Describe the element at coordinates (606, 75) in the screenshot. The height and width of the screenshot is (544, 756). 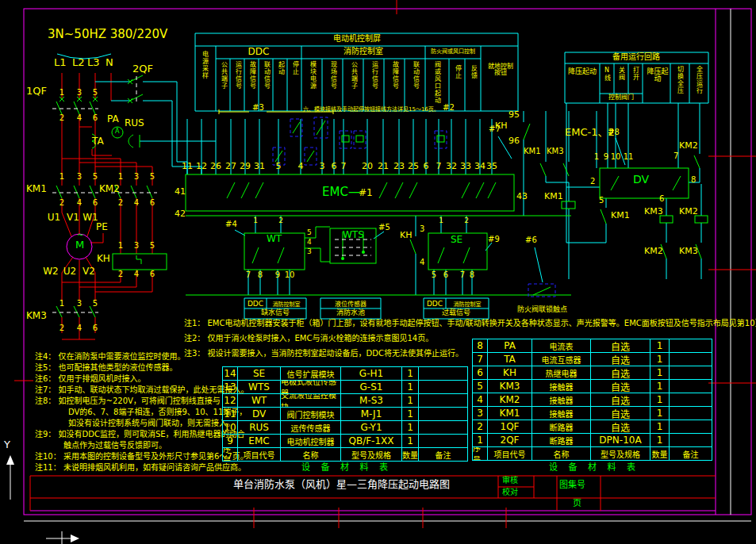
I see `label-aux_table-cells-1: N线` at that location.